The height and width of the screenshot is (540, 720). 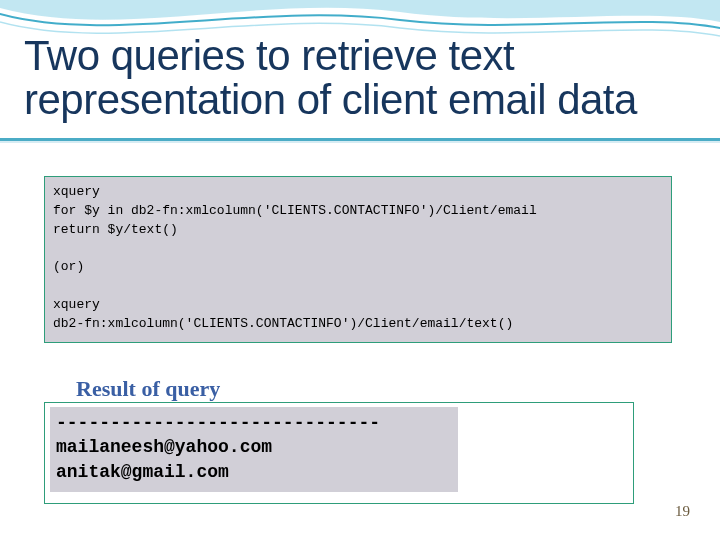 What do you see at coordinates (164, 447) in the screenshot?
I see `result-row: mailaneesh@yahoo.com` at bounding box center [164, 447].